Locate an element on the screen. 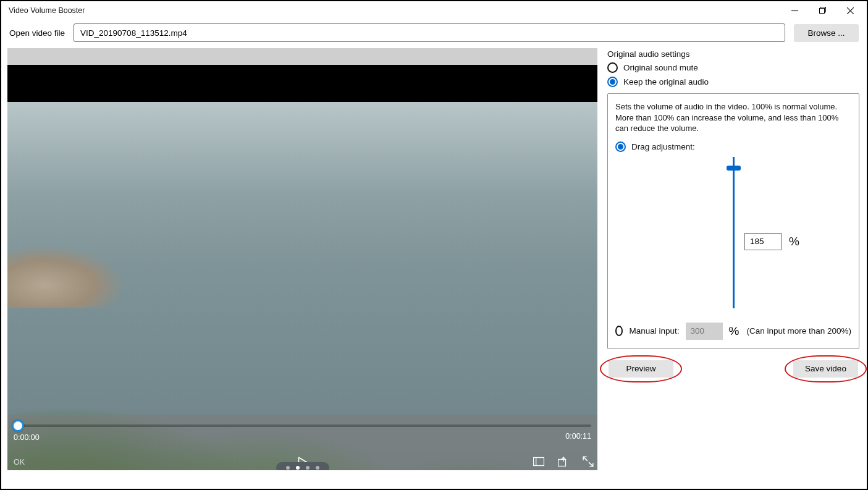 The height and width of the screenshot is (490, 868). page-indicator is located at coordinates (303, 466).